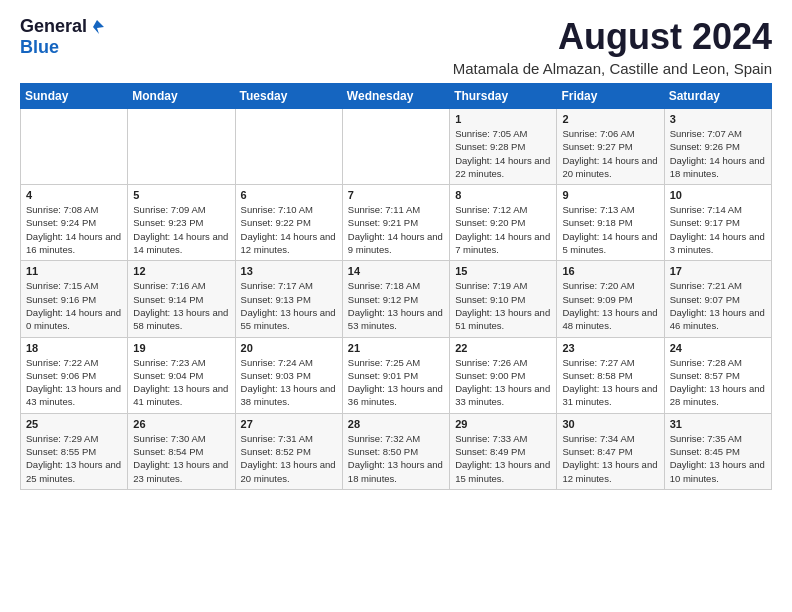 This screenshot has width=792, height=612. What do you see at coordinates (718, 223) in the screenshot?
I see `day-cell: 10Sunrise: 7:14 AMSunset: 9:17 PMDayligh…` at bounding box center [718, 223].